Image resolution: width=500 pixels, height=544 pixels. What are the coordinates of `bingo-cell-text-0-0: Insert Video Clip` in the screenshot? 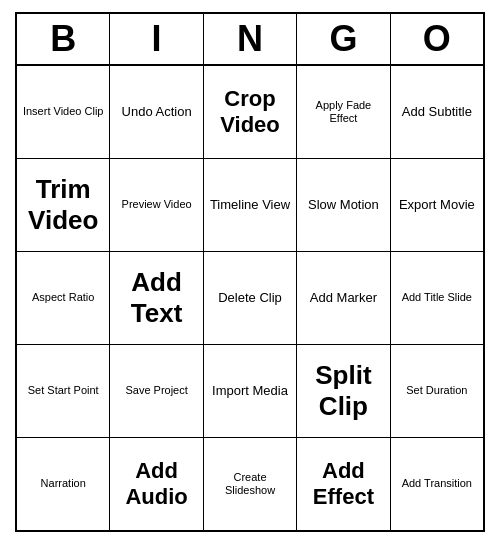 It's located at (64, 112).